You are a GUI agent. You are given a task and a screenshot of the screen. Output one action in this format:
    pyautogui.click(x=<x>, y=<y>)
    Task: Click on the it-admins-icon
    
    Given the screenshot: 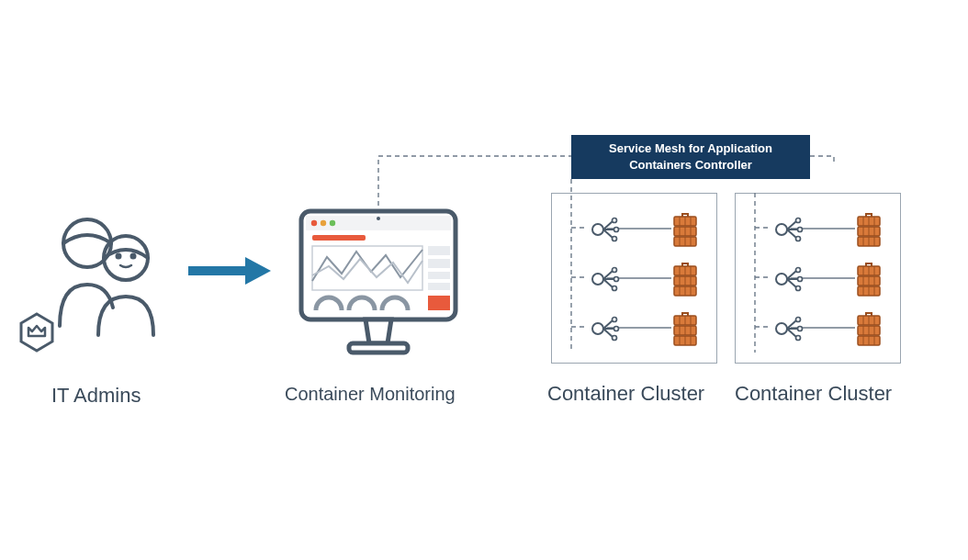 What is the action you would take?
    pyautogui.click(x=106, y=275)
    